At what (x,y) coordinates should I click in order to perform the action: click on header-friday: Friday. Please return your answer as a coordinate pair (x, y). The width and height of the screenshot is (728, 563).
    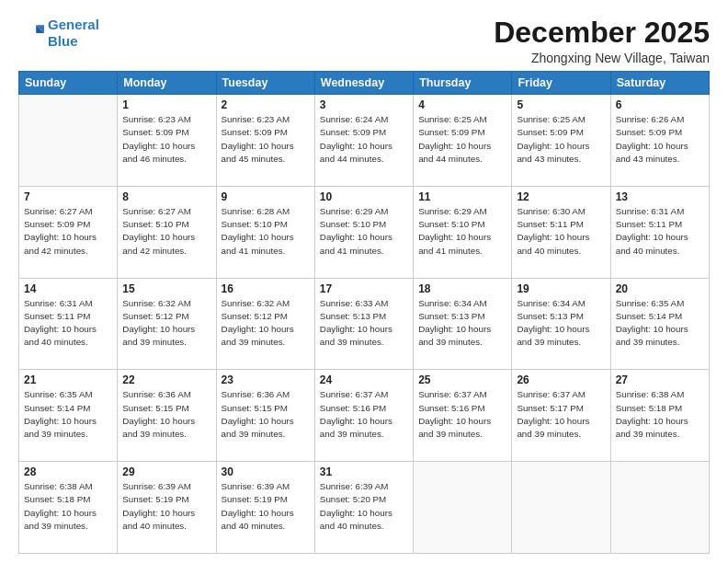
    Looking at the image, I should click on (561, 83).